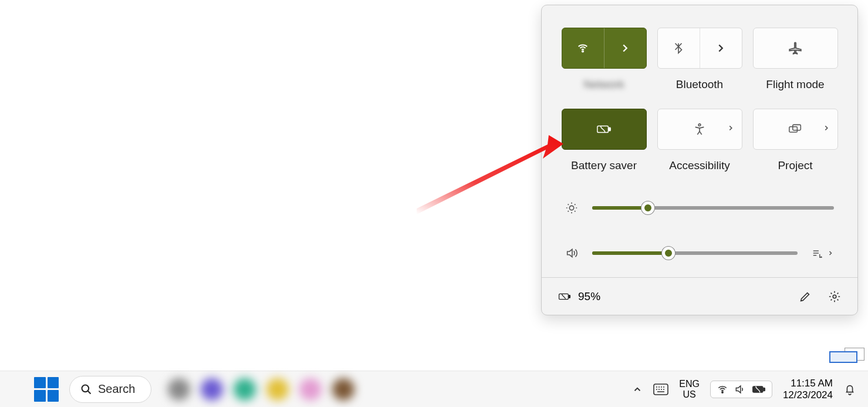  Describe the element at coordinates (796, 129) in the screenshot. I see `project-toggle-button` at that location.